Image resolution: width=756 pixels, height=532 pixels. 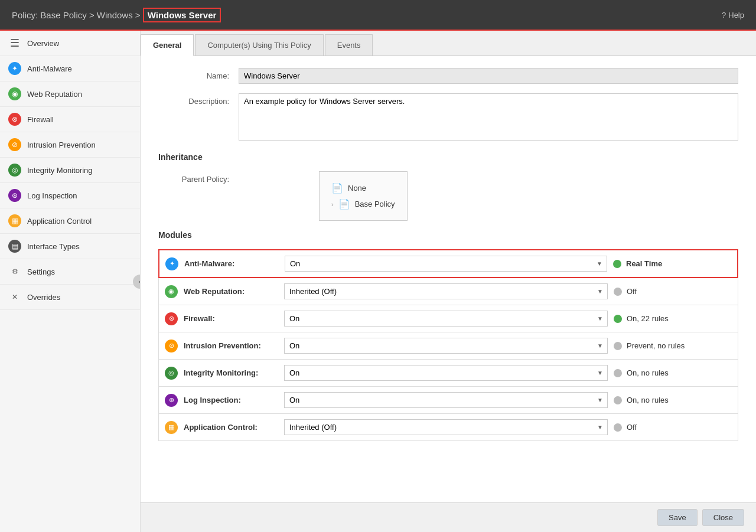 What do you see at coordinates (448, 236) in the screenshot?
I see `modules-title: Modules` at bounding box center [448, 236].